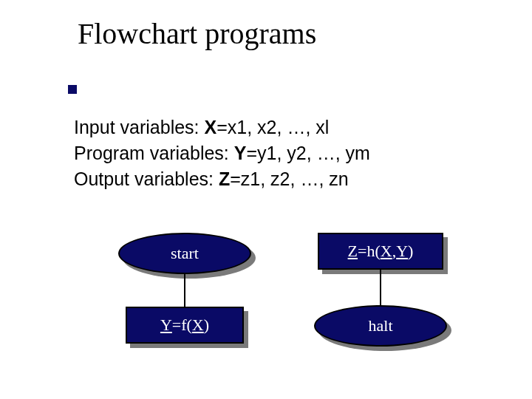 Image resolution: width=532 pixels, height=399 pixels. What do you see at coordinates (353, 251) in the screenshot?
I see `text-underline: Z` at bounding box center [353, 251].